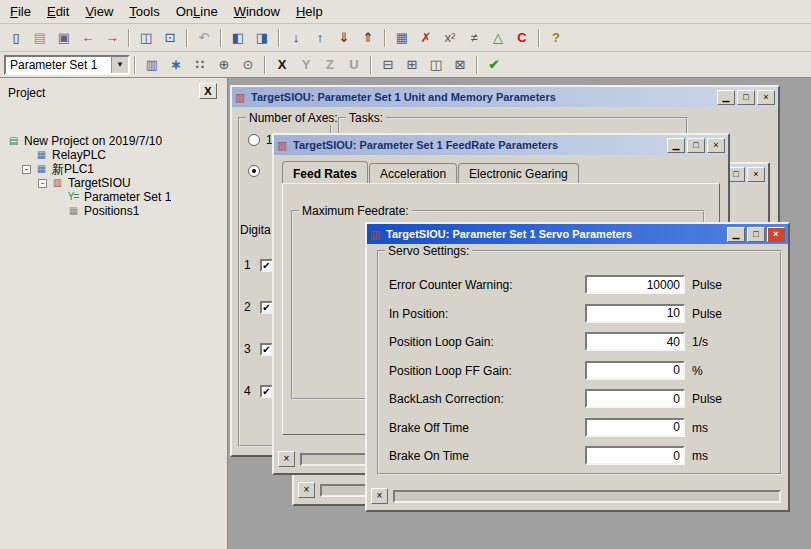  What do you see at coordinates (450, 371) in the screenshot?
I see `servo-field-label: Position Loop FF Gain:` at bounding box center [450, 371].